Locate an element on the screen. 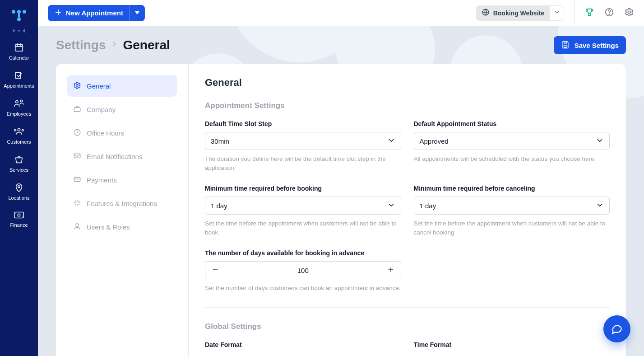 This screenshot has width=644, height=356. settings-tab-users: Users & Roles is located at coordinates (122, 227).